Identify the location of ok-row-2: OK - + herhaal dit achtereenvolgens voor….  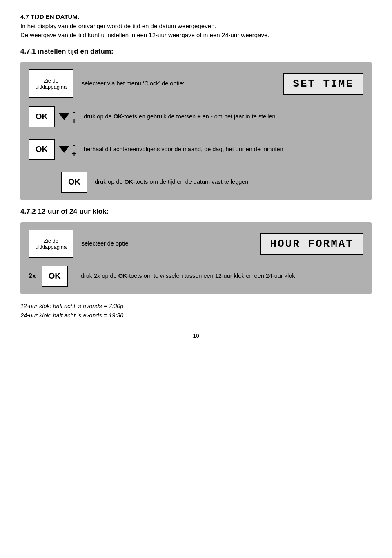
(196, 150).